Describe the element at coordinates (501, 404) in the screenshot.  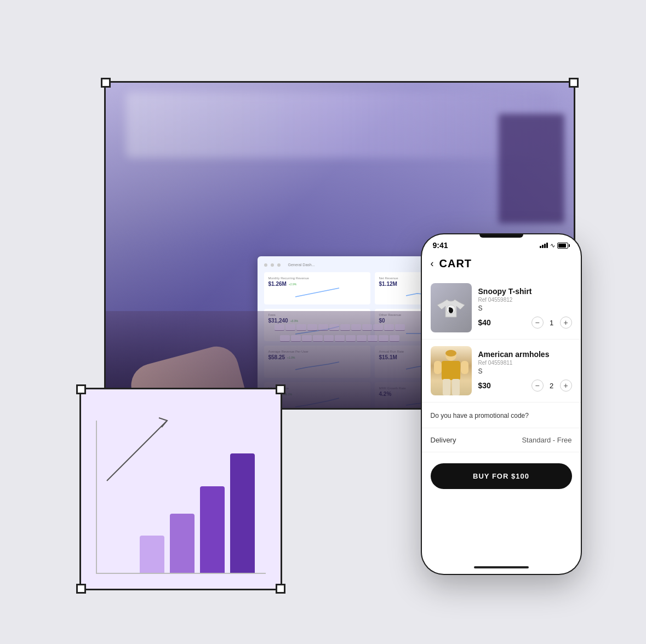
I see `phone: 9:41 ∿ ‹ CA` at that location.